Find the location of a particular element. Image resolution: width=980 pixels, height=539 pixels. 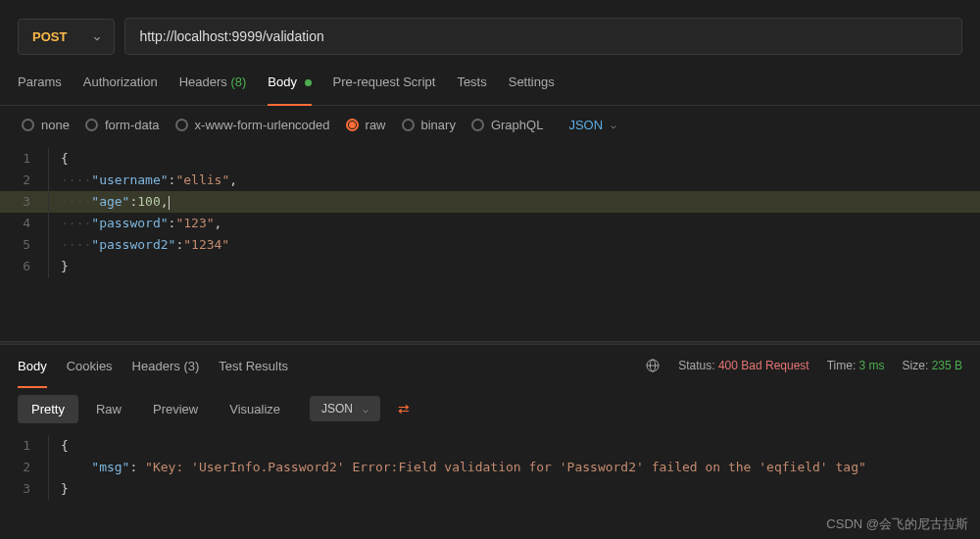

json-key: "msg" is located at coordinates (110, 466).